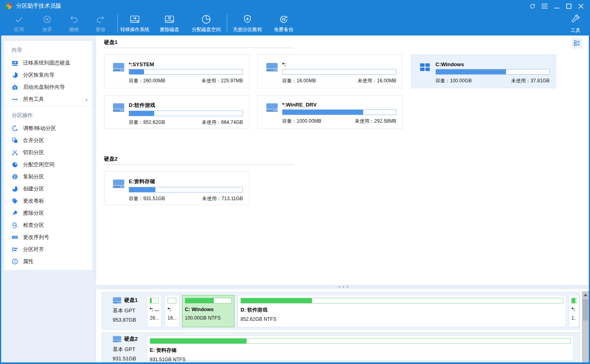 The image size is (590, 364). What do you see at coordinates (330, 71) in the screenshot?
I see `partition-card-unnamed: *: 容量：16.00MB 未使用：16.00MB` at bounding box center [330, 71].